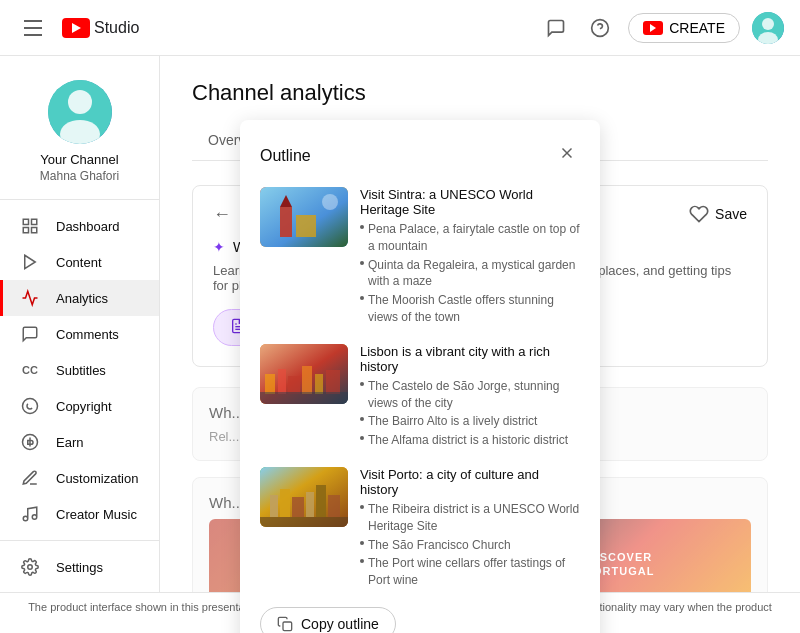  Describe the element at coordinates (116, 28) in the screenshot. I see `studio-label: Studio` at that location.